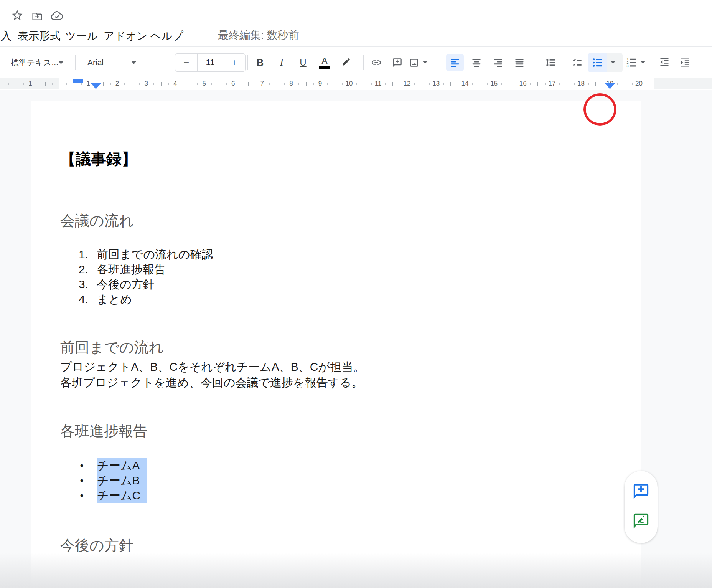 This screenshot has width=712, height=588. What do you see at coordinates (349, 481) in the screenshot?
I see `list-item: ●チームB` at bounding box center [349, 481].